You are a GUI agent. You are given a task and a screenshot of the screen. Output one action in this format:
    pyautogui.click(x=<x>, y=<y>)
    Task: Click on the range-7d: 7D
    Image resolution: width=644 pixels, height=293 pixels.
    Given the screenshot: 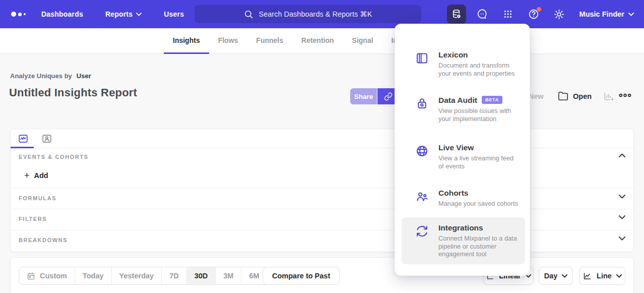 What is the action you would take?
    pyautogui.click(x=174, y=276)
    